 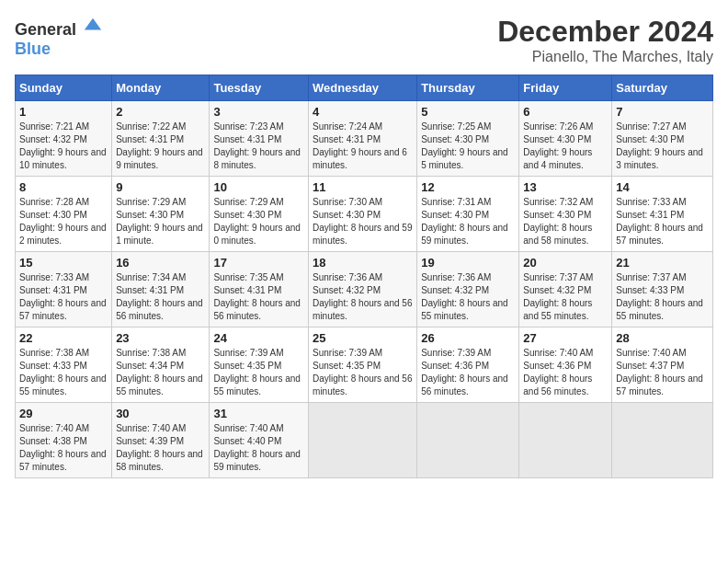 I want to click on column-header-monday: Monday, so click(x=161, y=88).